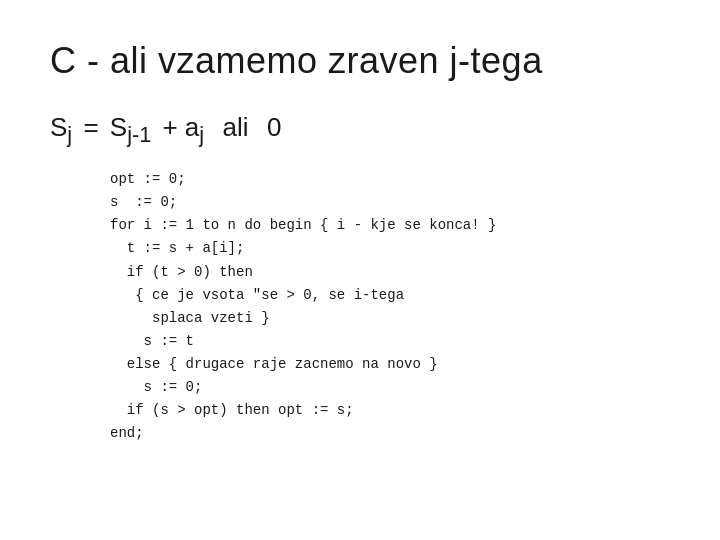 This screenshot has width=720, height=540. Describe the element at coordinates (236, 128) in the screenshot. I see `formula-separator: ali` at that location.